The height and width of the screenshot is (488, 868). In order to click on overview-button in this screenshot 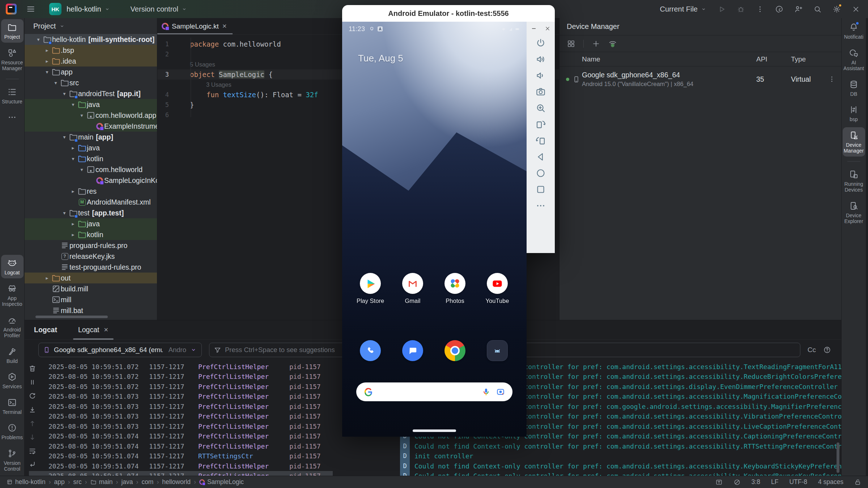, I will do `click(541, 189)`.